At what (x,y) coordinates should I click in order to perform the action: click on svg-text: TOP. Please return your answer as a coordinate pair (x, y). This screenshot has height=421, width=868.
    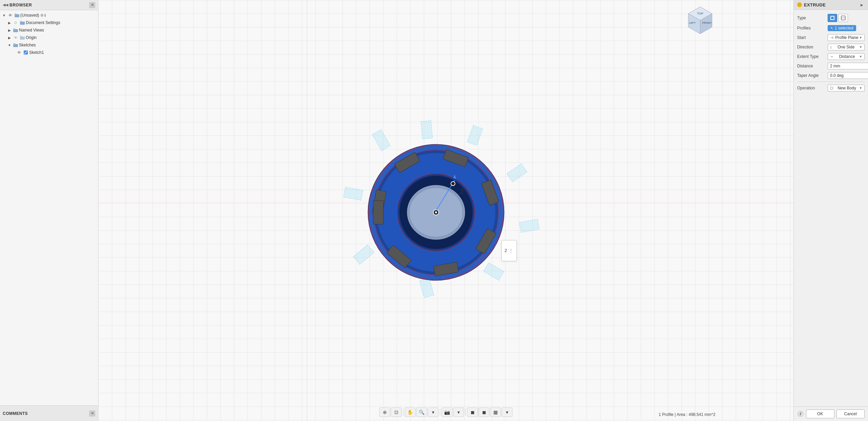
    Looking at the image, I should click on (700, 14).